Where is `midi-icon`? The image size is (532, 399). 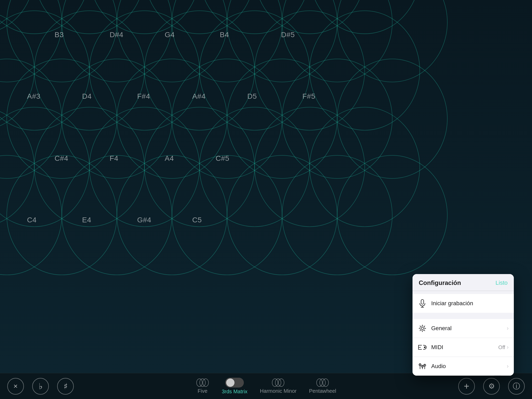 midi-icon is located at coordinates (422, 347).